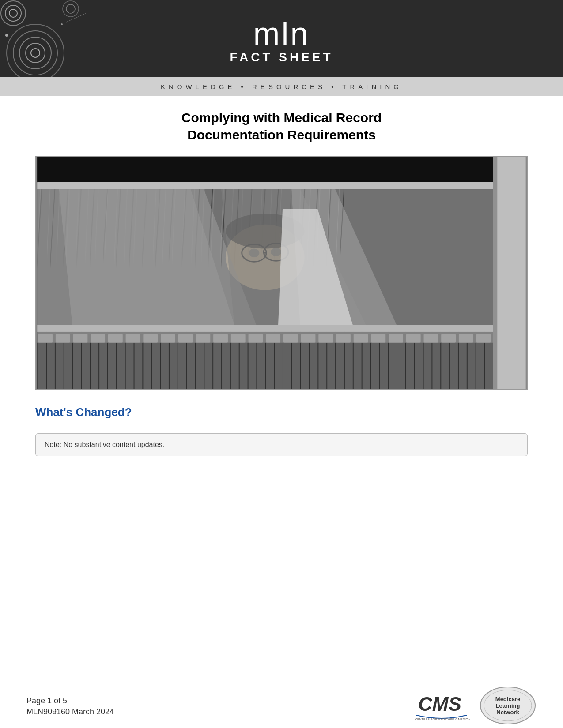  Describe the element at coordinates (49, 39) in the screenshot. I see `header-decoration` at that location.